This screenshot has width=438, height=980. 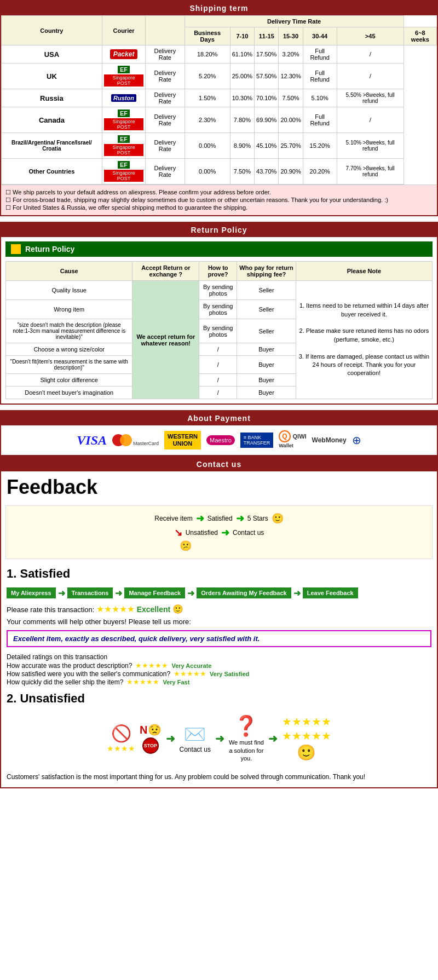 I want to click on courier-canada: EF Singapore POST, so click(x=124, y=120).